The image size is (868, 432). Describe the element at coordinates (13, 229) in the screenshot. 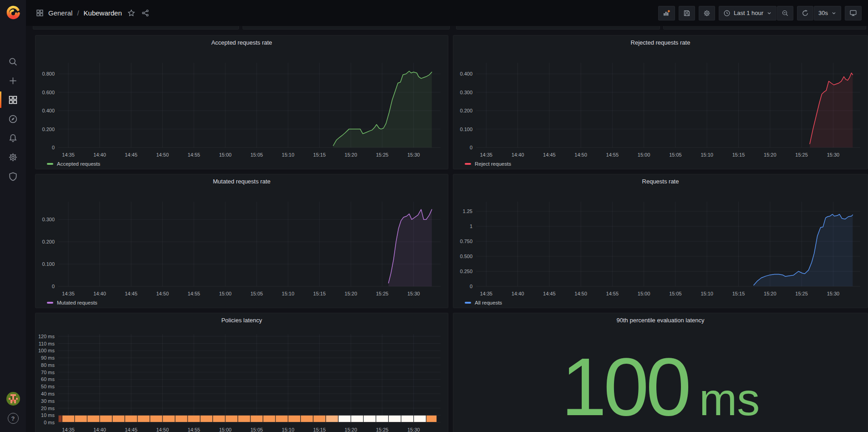

I see `left-sidebar: ?` at that location.